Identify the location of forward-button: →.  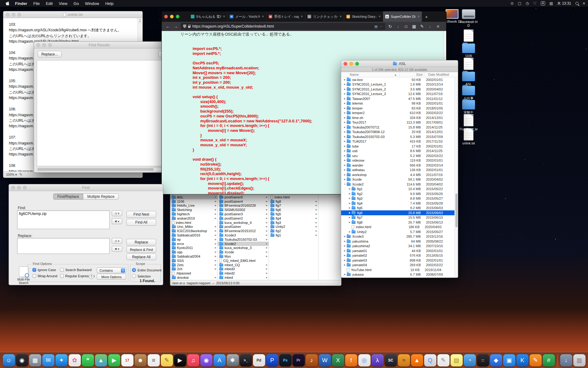
(176, 26).